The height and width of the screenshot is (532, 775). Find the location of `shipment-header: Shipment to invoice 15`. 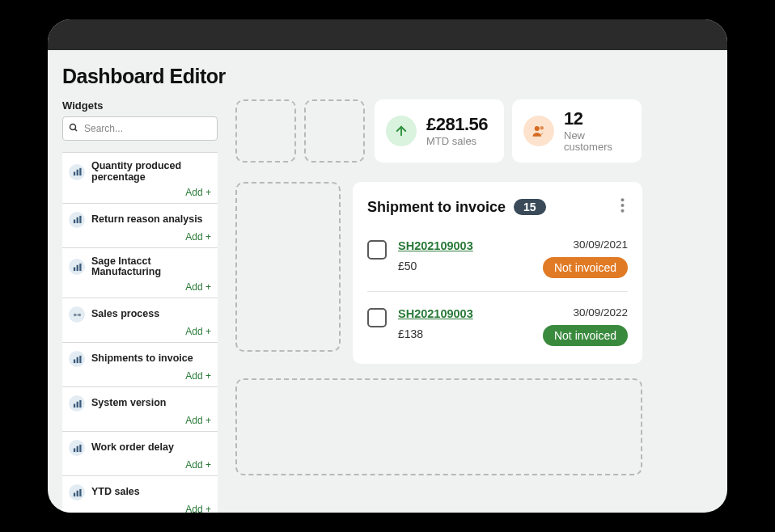

shipment-header: Shipment to invoice 15 is located at coordinates (498, 207).